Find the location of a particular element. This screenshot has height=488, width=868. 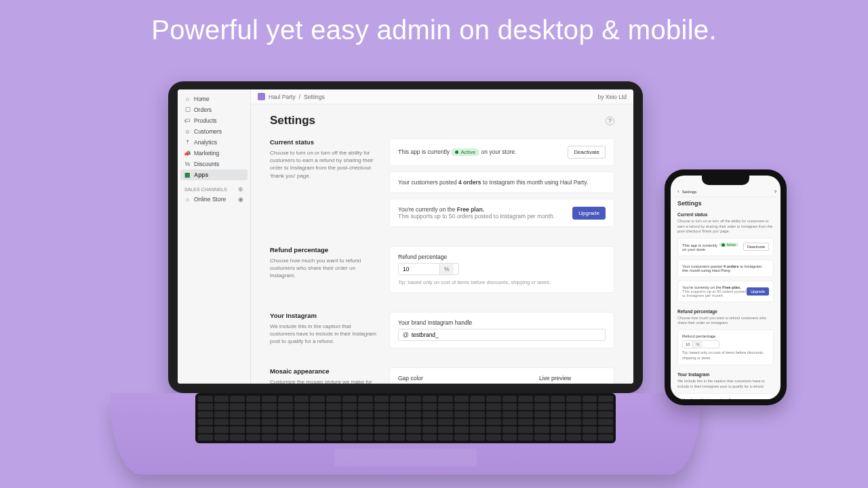

keyboard is located at coordinates (406, 418).